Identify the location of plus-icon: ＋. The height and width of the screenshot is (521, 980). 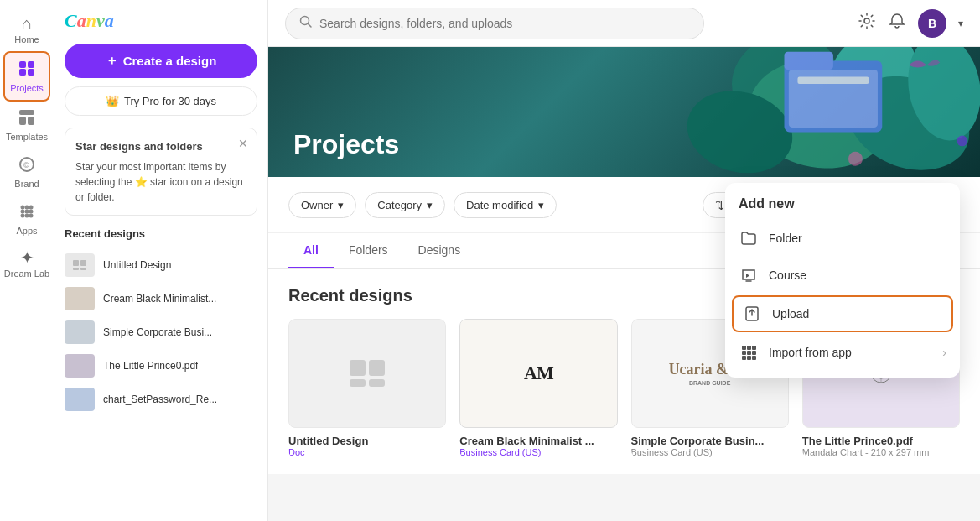
(112, 60).